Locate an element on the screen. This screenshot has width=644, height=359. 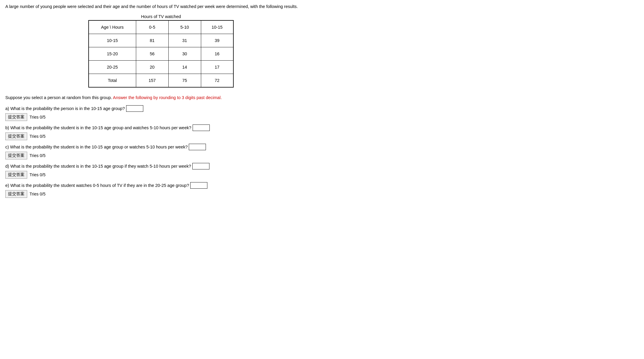
table-cell-3-2: 72 is located at coordinates (217, 80).